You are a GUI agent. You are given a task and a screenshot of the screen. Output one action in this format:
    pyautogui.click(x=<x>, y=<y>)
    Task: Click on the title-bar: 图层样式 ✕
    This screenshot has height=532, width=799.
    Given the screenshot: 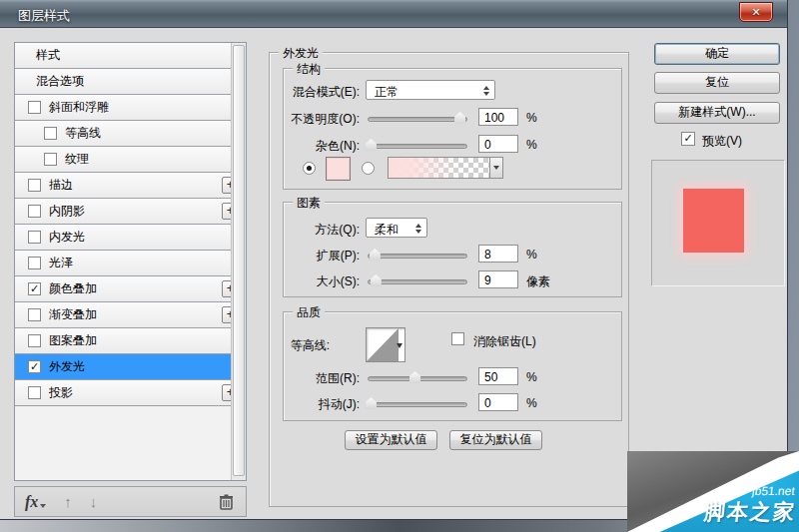 What is the action you would take?
    pyautogui.click(x=394, y=14)
    